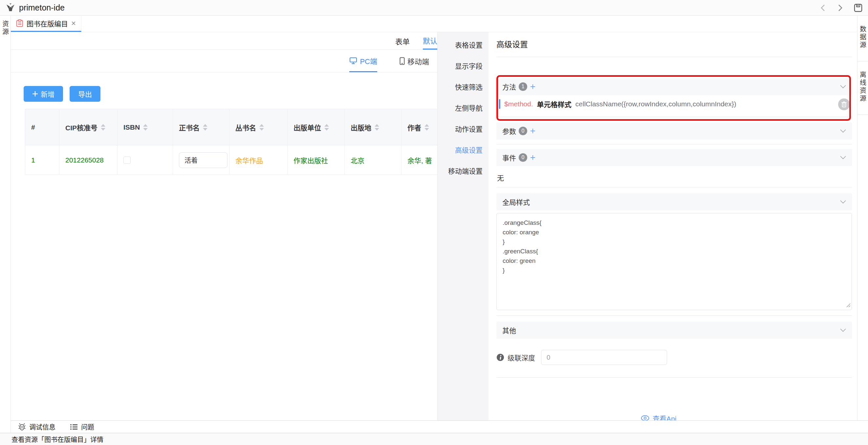 This screenshot has width=868, height=445. Describe the element at coordinates (37, 427) in the screenshot. I see `debug-info-button: 调试信息` at that location.